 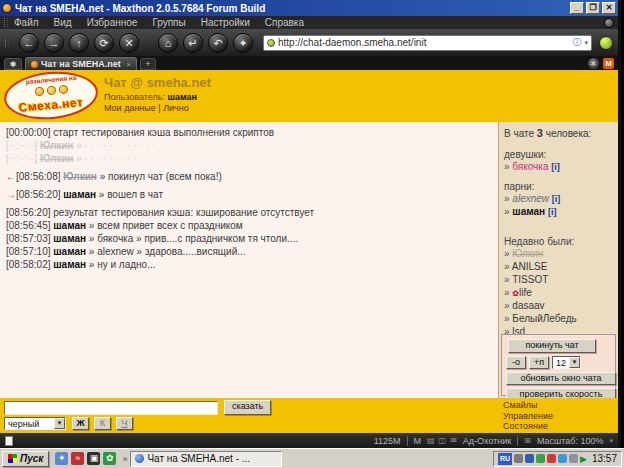 What do you see at coordinates (570, 441) in the screenshot?
I see `zoom-level: Масштаб: 100%` at bounding box center [570, 441].